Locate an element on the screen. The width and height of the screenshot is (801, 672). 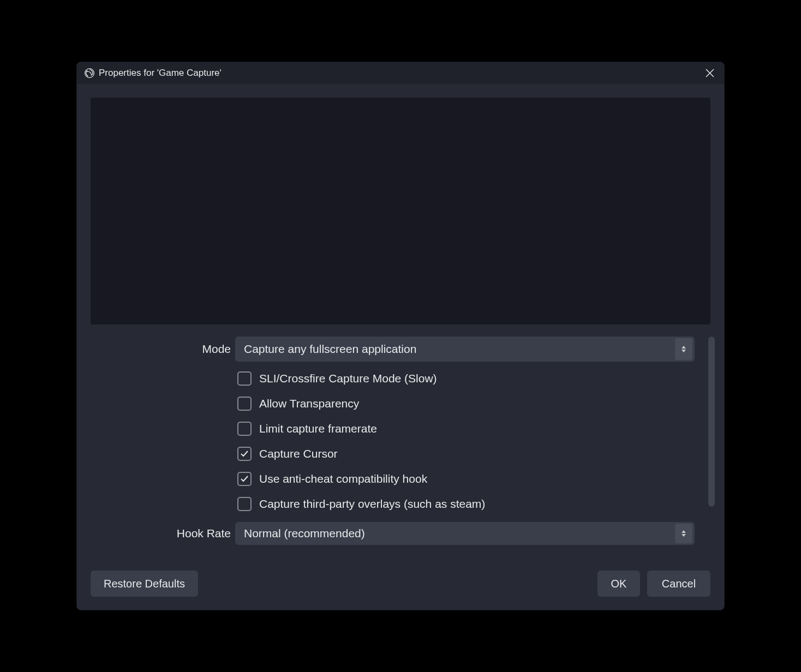
close-icon is located at coordinates (710, 73).